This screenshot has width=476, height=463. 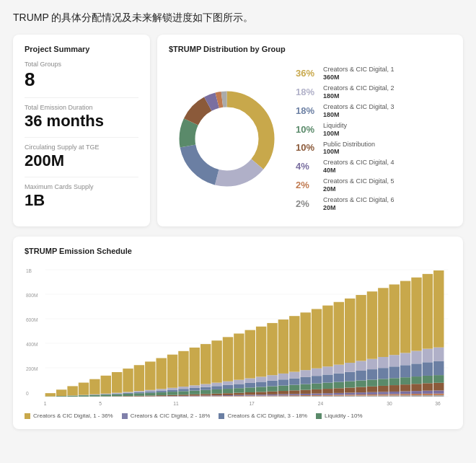 I want to click on project-summary-title: Project Summary, so click(x=81, y=49).